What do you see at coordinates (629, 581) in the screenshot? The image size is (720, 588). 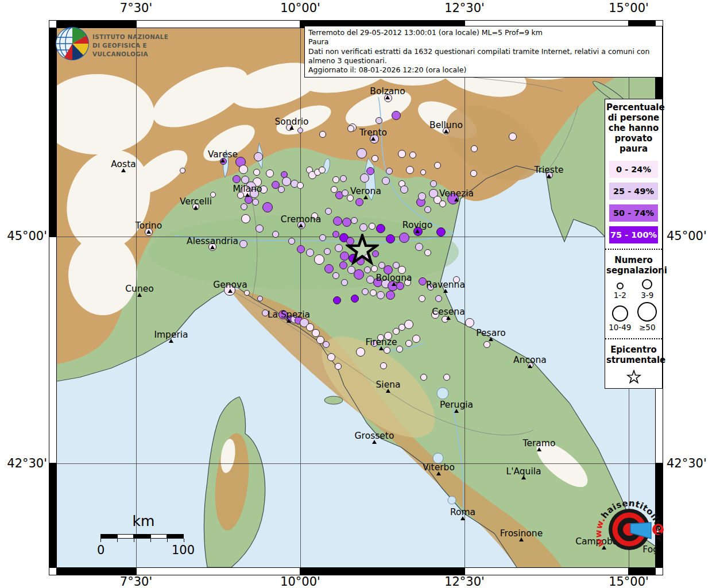 I see `axis-label-bottom-15-00: 15°00'` at bounding box center [629, 581].